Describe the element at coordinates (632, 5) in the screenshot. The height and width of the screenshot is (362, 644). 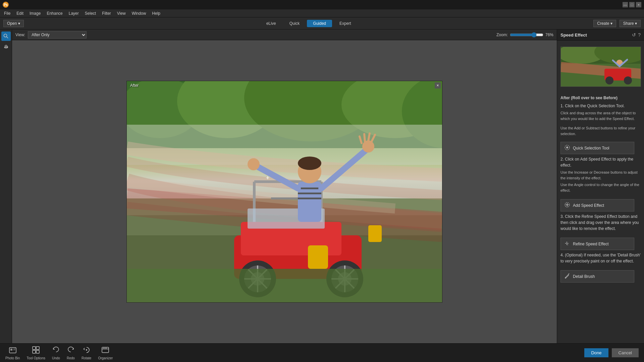
I see `maximize-button: □` at that location.